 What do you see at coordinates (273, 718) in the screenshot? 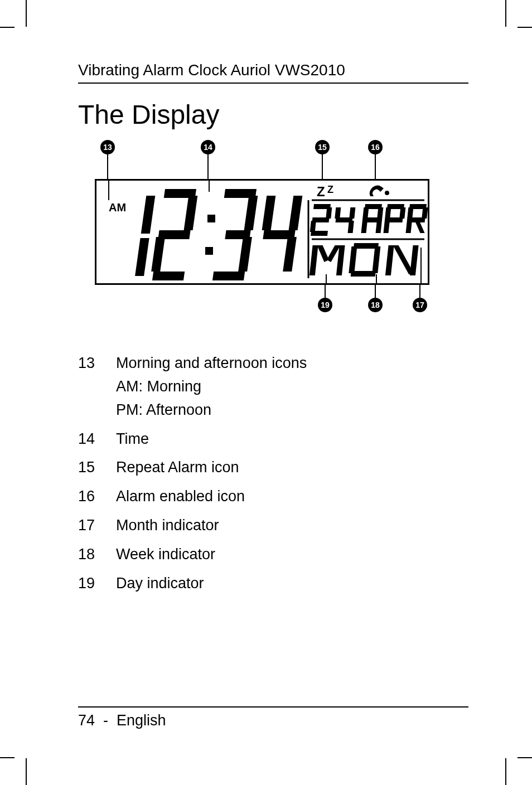
I see `page-footer: 74 - English` at bounding box center [273, 718].